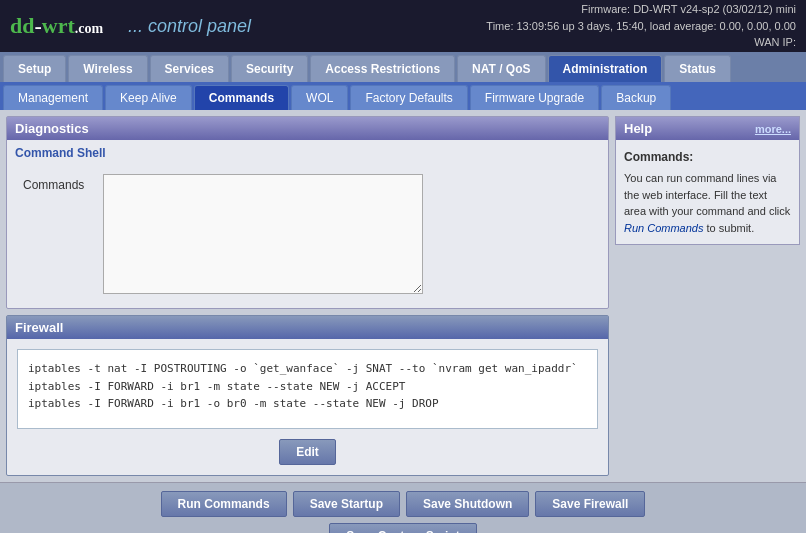  Describe the element at coordinates (641, 26) in the screenshot. I see `time-text: Time: 13:09:56 up 3 days, 15:40, load av…` at that location.